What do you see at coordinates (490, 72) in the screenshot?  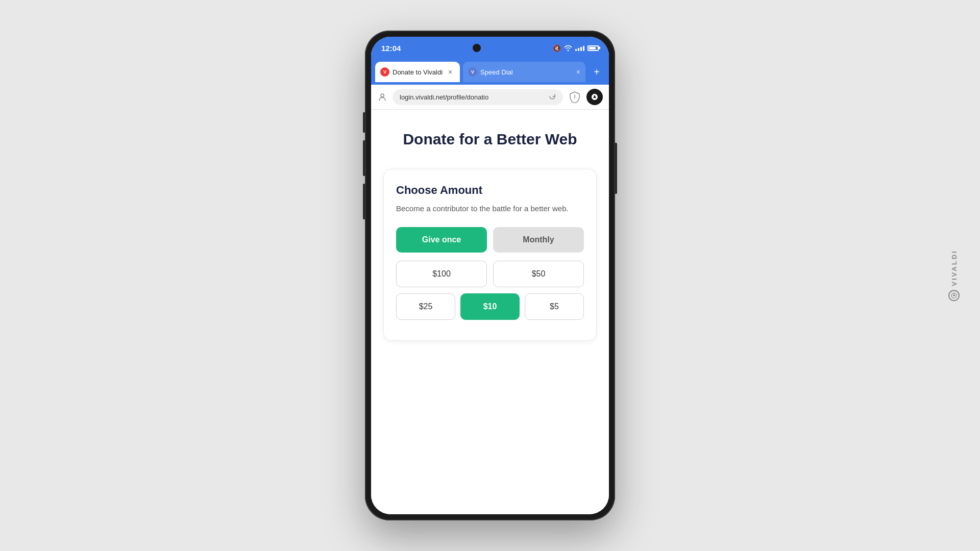 I see `tab-bar: V Donate to Vivaldi × V Speed Dial × +` at bounding box center [490, 72].